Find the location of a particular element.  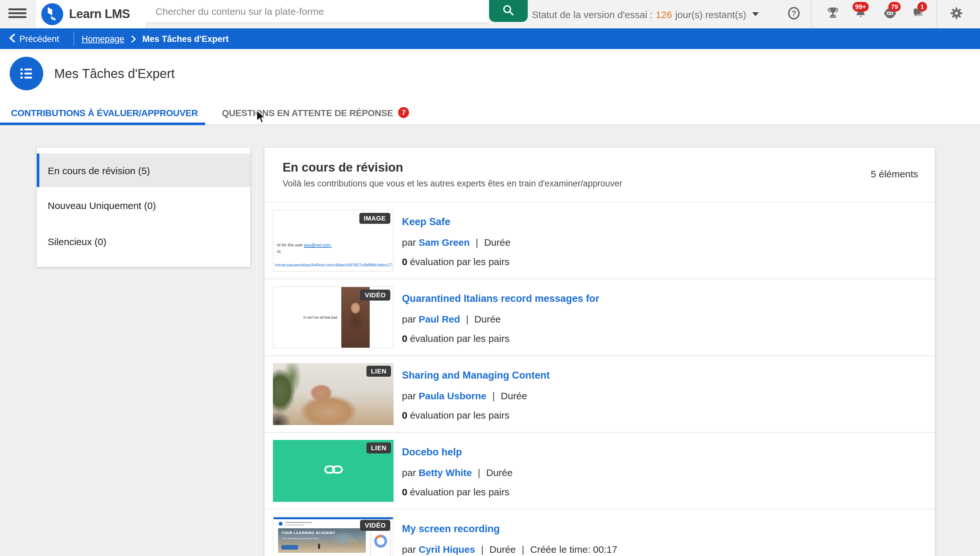

contribution-row: It can't be all that bad. VIDÉO Quaranti… is located at coordinates (600, 317).